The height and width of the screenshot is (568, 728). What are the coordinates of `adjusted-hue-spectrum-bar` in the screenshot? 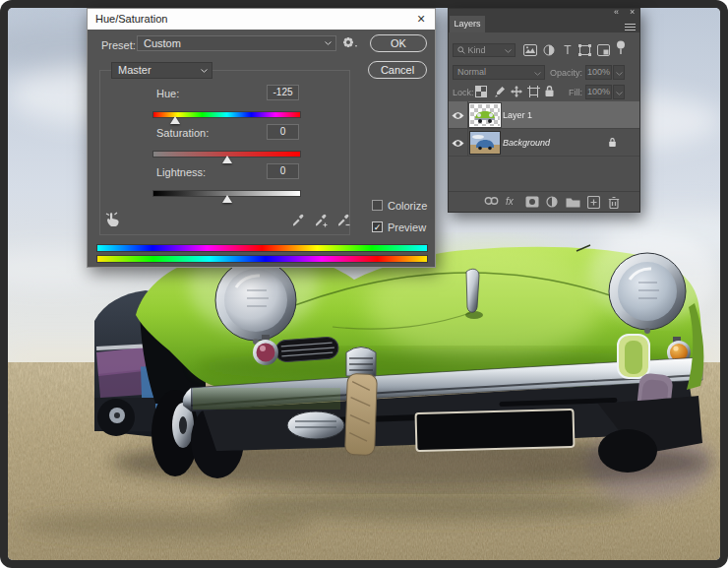 It's located at (262, 259).